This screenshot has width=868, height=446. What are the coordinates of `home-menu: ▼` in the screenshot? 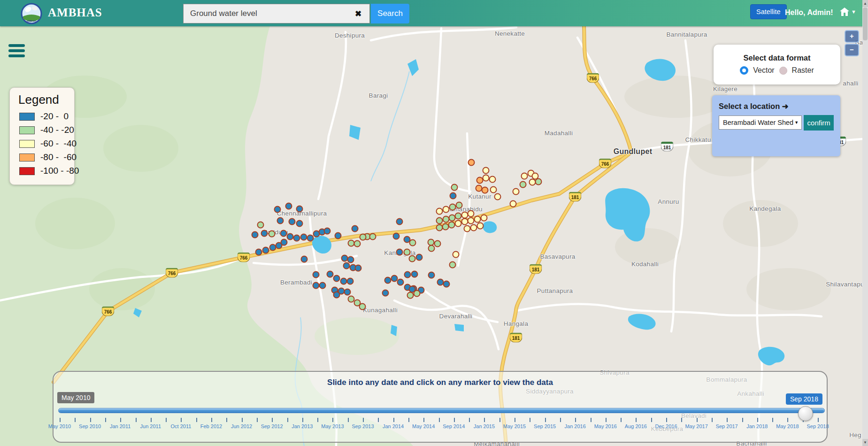 It's located at (848, 12).